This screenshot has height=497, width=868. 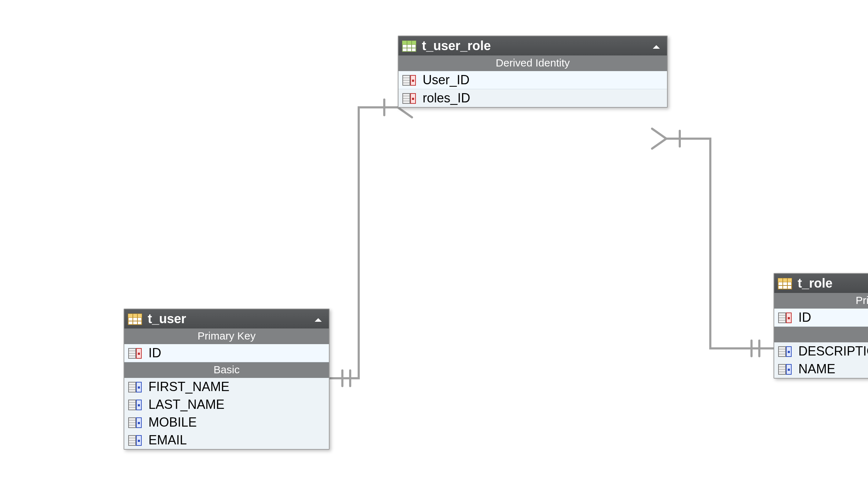 I want to click on column-row: NAME, so click(x=821, y=369).